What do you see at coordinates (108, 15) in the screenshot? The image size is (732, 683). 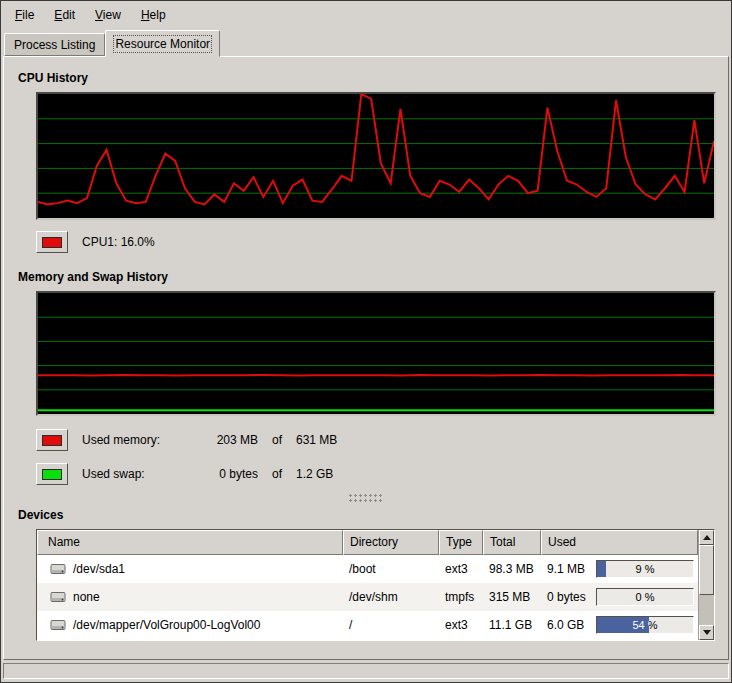 I see `menu-view: View` at bounding box center [108, 15].